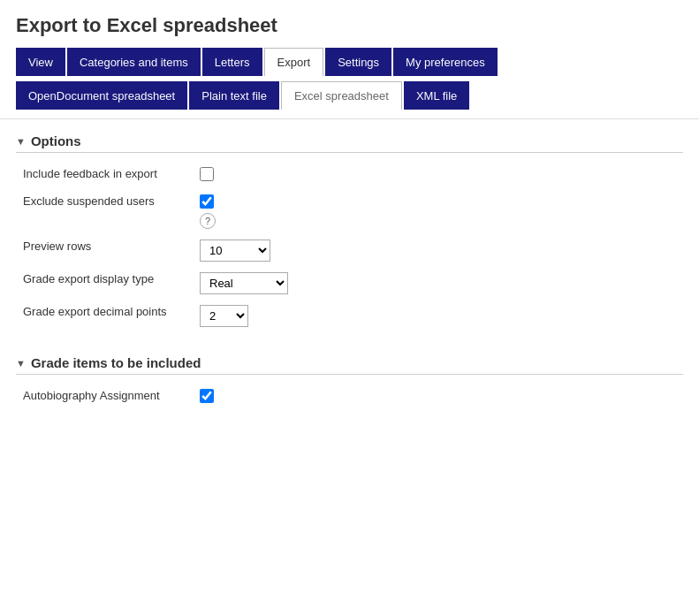 Image resolution: width=699 pixels, height=616 pixels. What do you see at coordinates (359, 62) in the screenshot?
I see `nav-settings: Settings` at bounding box center [359, 62].